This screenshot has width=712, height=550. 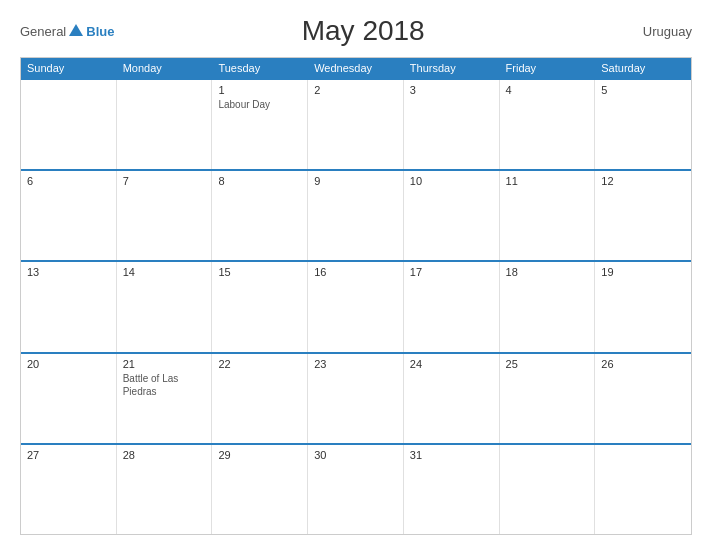 I want to click on calendar-cell: 4, so click(x=548, y=124).